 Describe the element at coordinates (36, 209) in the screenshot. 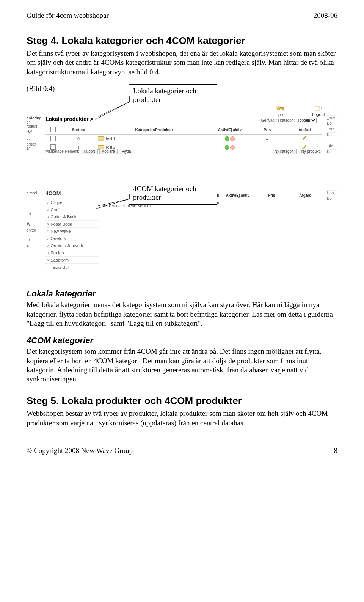

I see `left-item: l` at that location.